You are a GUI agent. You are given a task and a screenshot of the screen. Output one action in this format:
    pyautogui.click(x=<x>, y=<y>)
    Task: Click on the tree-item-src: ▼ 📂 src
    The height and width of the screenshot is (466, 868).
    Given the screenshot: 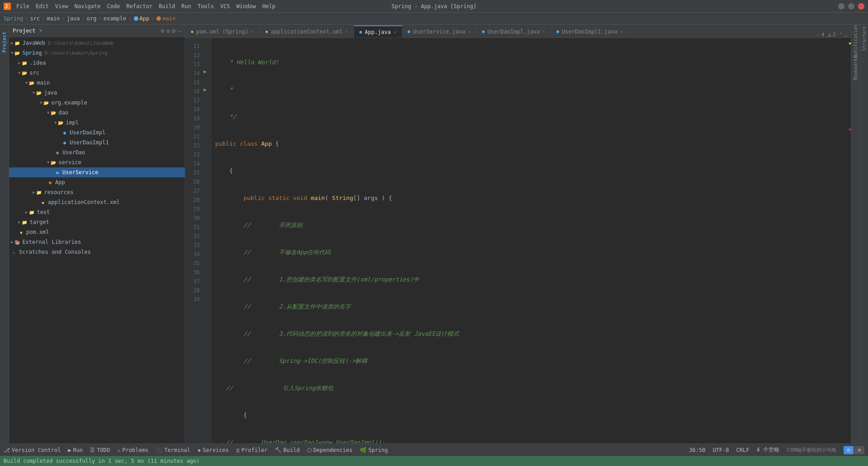 What is the action you would take?
    pyautogui.click(x=97, y=73)
    